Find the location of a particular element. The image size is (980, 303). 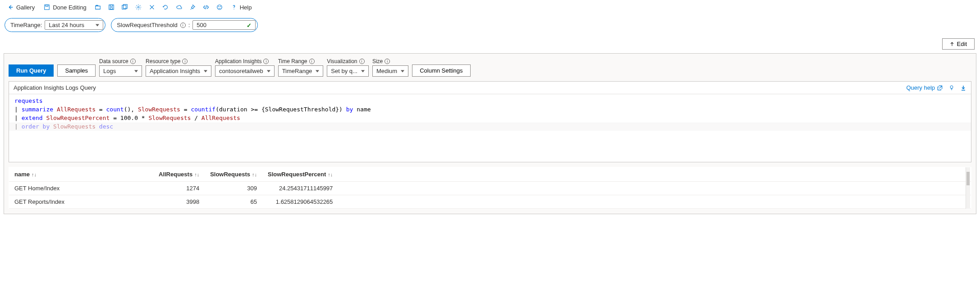

size-select: Medium is located at coordinates (390, 71).